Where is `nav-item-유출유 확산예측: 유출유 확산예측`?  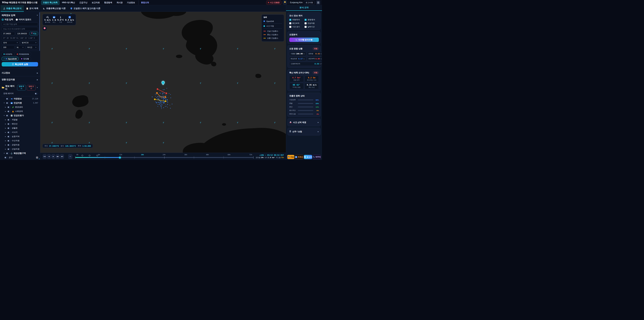
nav-item-유출유 확산예측: 유출유 확산예측 is located at coordinates (50, 3).